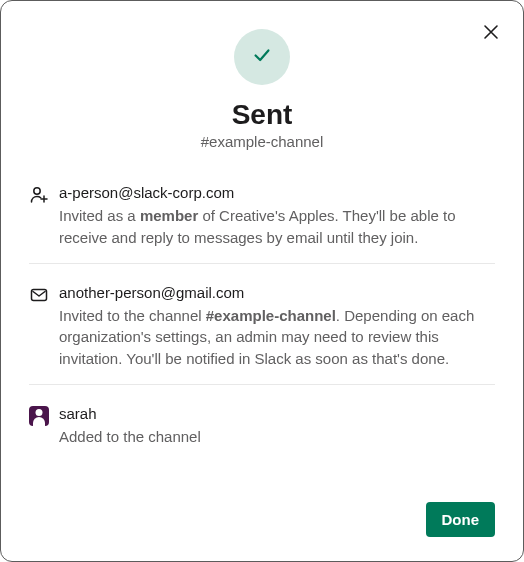 The image size is (524, 562). Describe the element at coordinates (277, 414) in the screenshot. I see `invite-username: sarah` at that location.